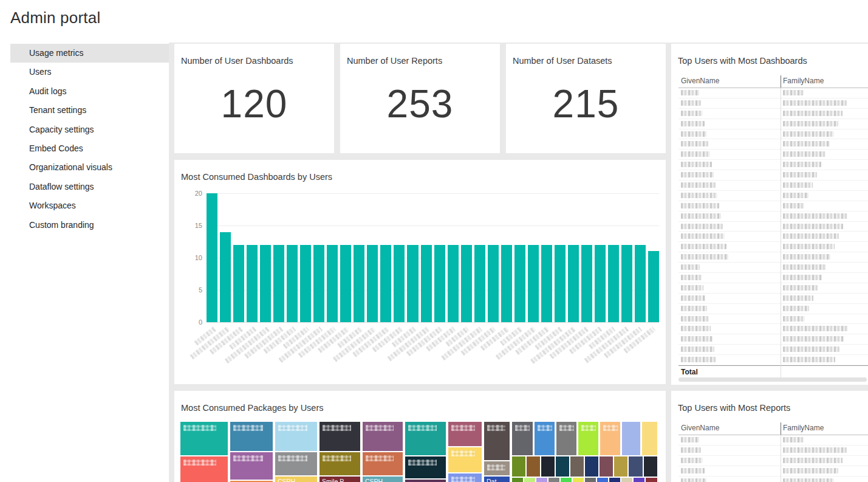 The width and height of the screenshot is (868, 482). I want to click on sidebar-item-custom-branding: Custom branding, so click(90, 225).